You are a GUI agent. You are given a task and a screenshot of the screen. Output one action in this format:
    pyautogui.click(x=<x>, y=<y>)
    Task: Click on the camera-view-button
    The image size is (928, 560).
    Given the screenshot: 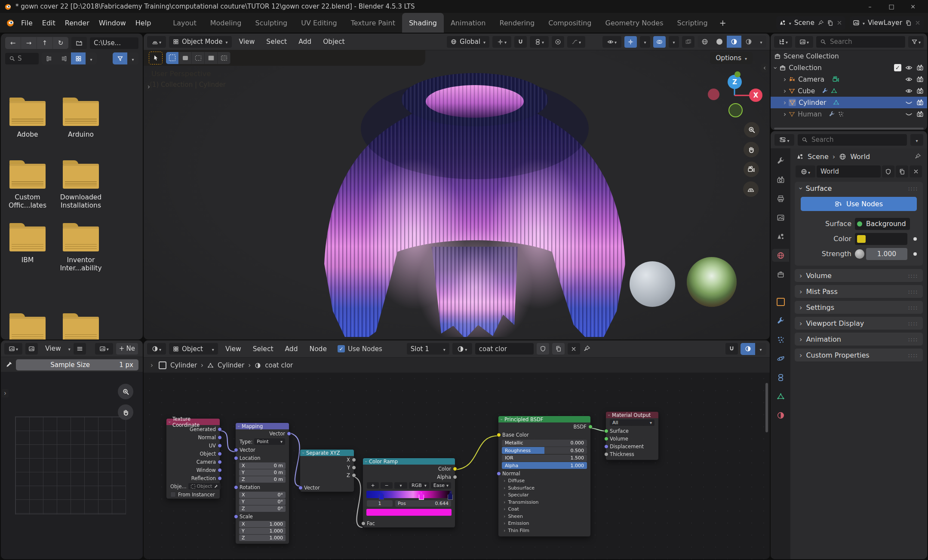 What is the action you would take?
    pyautogui.click(x=751, y=169)
    